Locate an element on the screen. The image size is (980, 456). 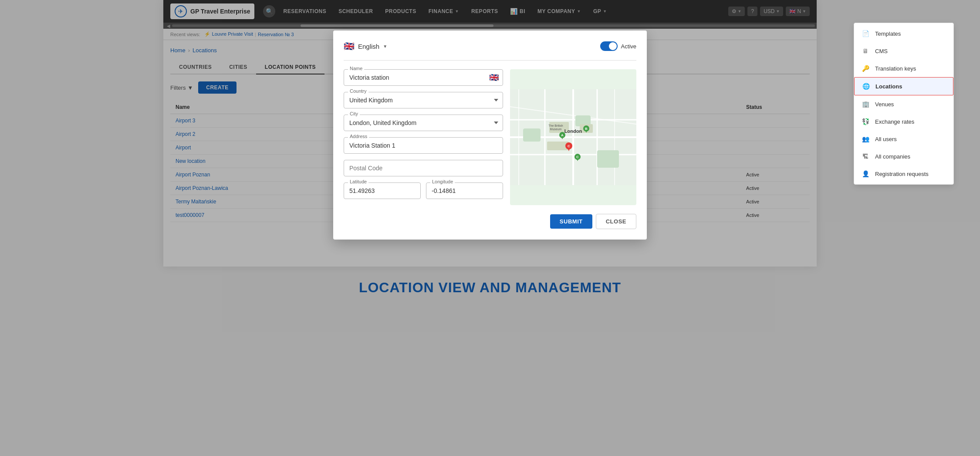
address-field-group: Address is located at coordinates (423, 145).